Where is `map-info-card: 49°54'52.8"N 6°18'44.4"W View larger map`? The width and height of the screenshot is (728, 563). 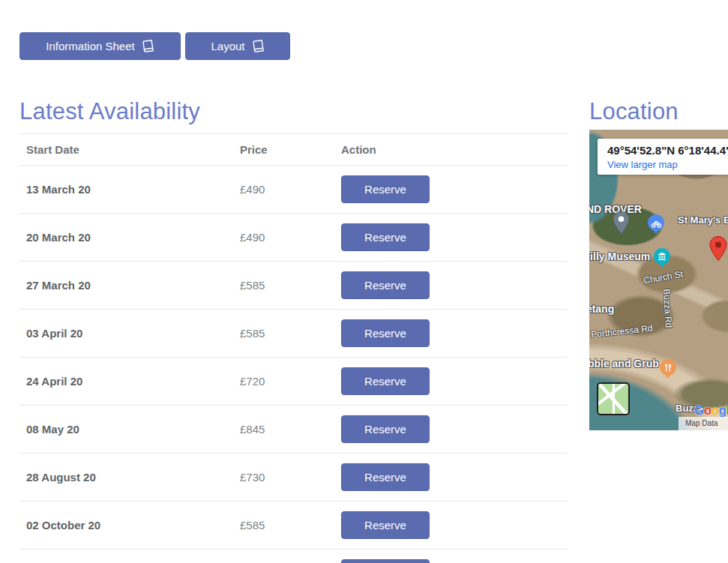 map-info-card: 49°54'52.8"N 6°18'44.4"W View larger map is located at coordinates (663, 157).